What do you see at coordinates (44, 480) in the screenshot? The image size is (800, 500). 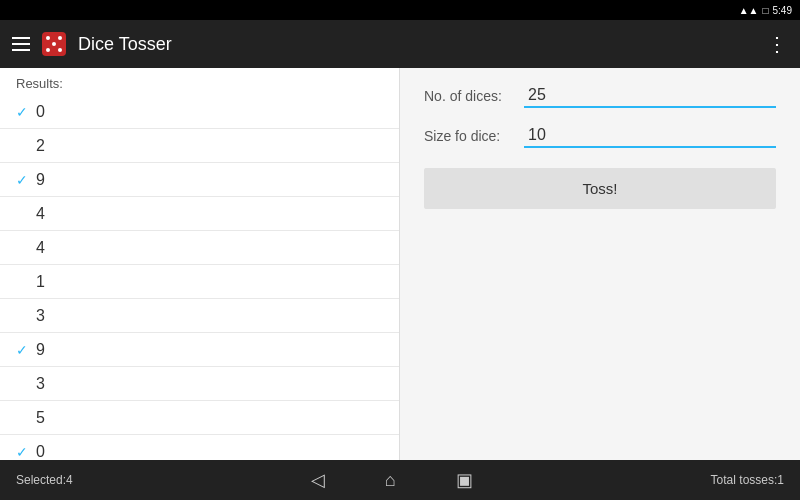 I see `selected-status: Selected:4` at bounding box center [44, 480].